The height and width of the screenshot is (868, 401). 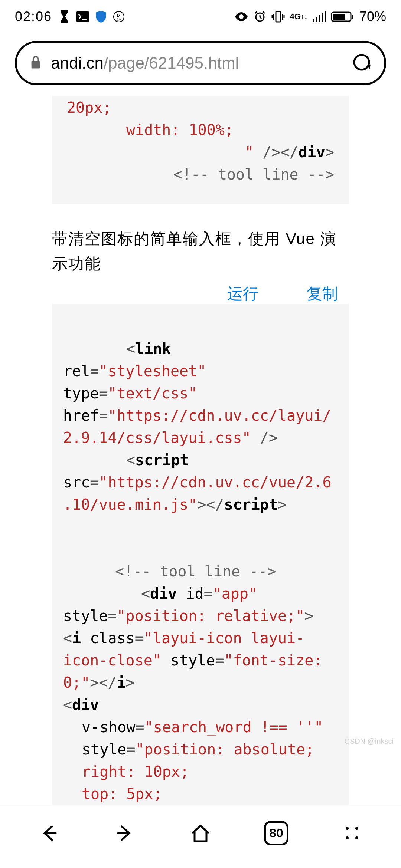 What do you see at coordinates (362, 63) in the screenshot?
I see `reload-icon` at bounding box center [362, 63].